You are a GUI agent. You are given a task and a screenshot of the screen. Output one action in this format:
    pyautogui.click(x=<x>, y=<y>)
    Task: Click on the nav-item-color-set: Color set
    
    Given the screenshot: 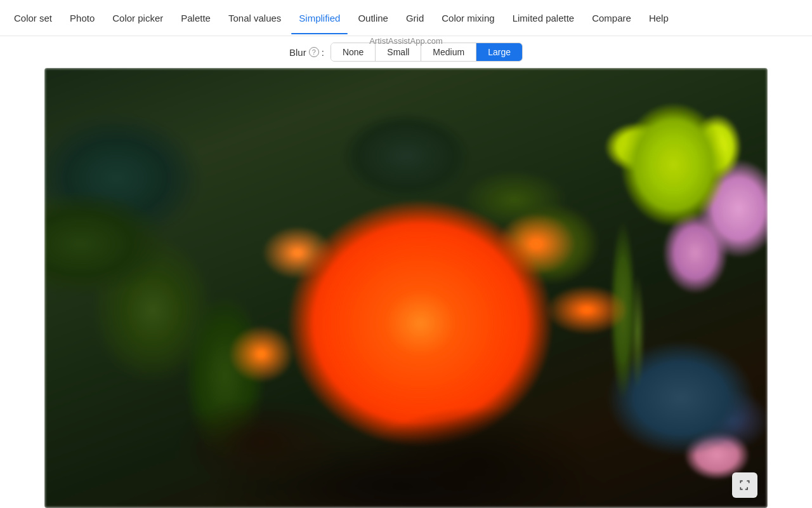 What is the action you would take?
    pyautogui.click(x=33, y=18)
    